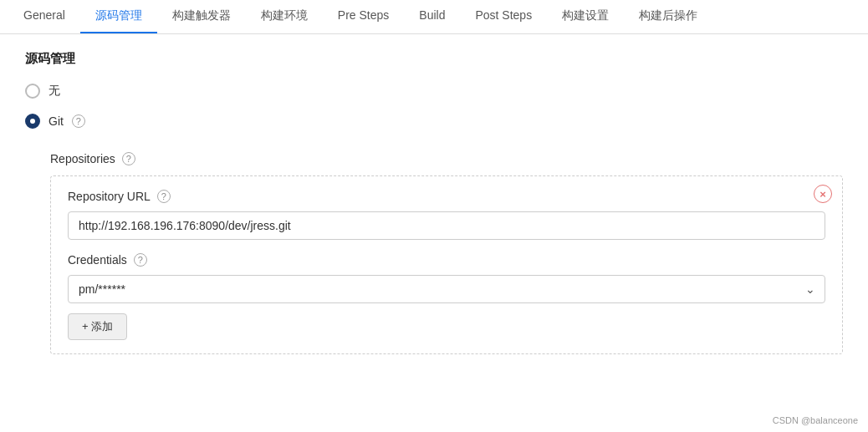 The image size is (868, 432). I want to click on credentials-help-icon: ?, so click(140, 260).